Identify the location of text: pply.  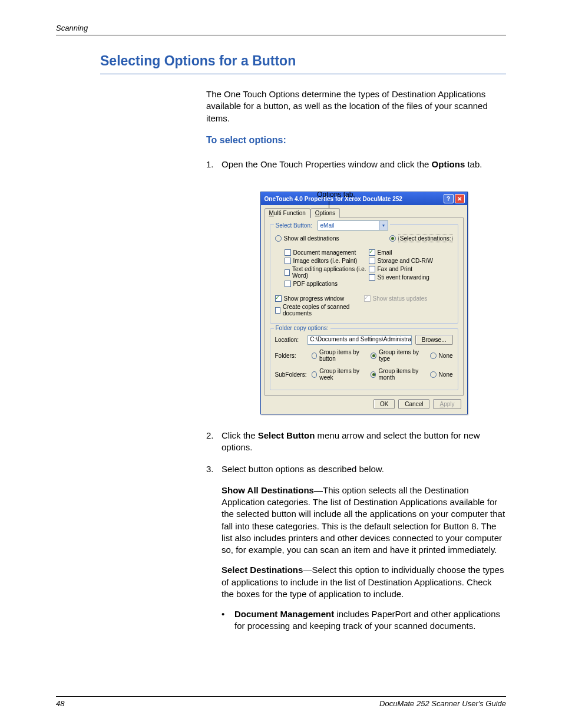
(449, 404).